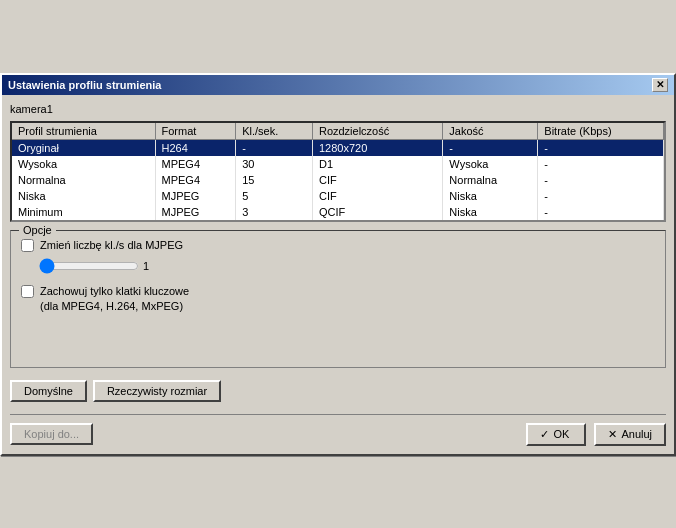 The image size is (676, 528). Describe the element at coordinates (196, 164) in the screenshot. I see `table-cell-1-1: MPEG4` at that location.